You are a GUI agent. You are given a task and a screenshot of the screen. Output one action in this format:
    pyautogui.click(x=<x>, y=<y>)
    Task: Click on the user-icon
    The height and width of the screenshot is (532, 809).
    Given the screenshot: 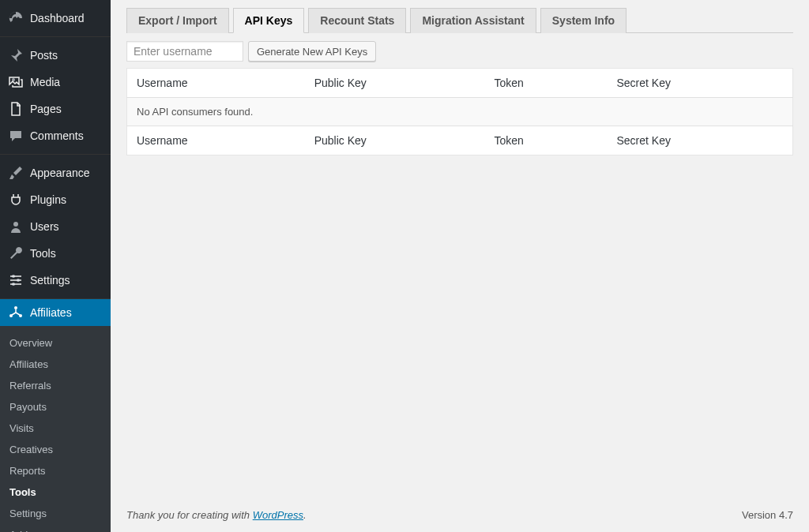 What is the action you would take?
    pyautogui.click(x=16, y=227)
    